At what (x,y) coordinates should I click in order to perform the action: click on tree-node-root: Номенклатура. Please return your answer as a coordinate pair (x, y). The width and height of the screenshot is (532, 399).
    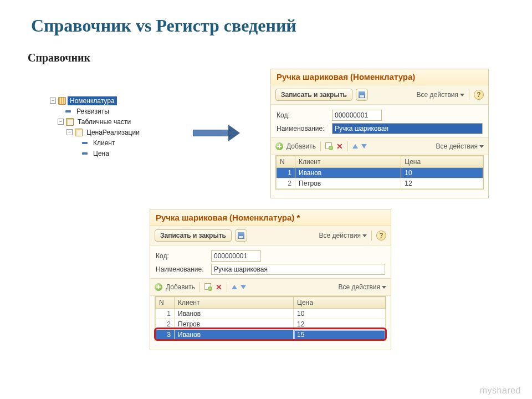
    Looking at the image, I should click on (92, 101).